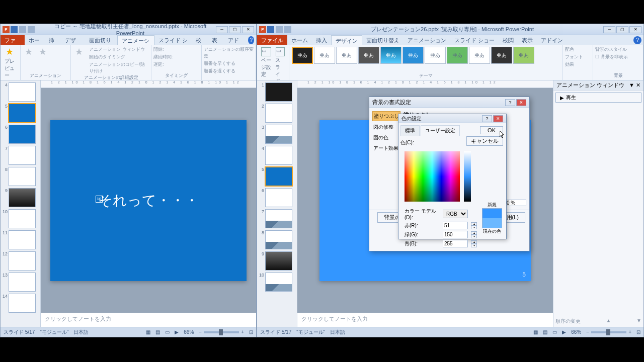 The width and height of the screenshot is (644, 362). Describe the element at coordinates (228, 71) in the screenshot. I see `move-later: 順番を遅くする` at that location.